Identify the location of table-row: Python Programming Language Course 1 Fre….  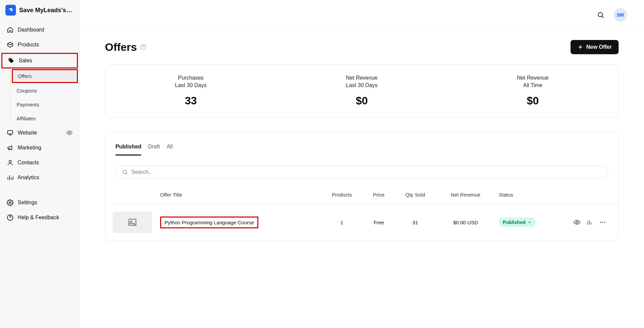
(362, 222).